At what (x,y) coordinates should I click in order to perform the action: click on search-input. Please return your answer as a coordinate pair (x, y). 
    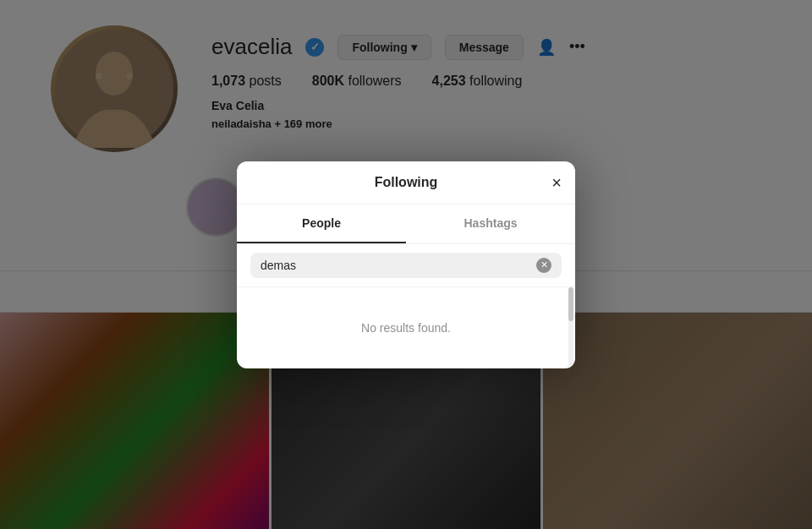
    Looking at the image, I should click on (395, 265).